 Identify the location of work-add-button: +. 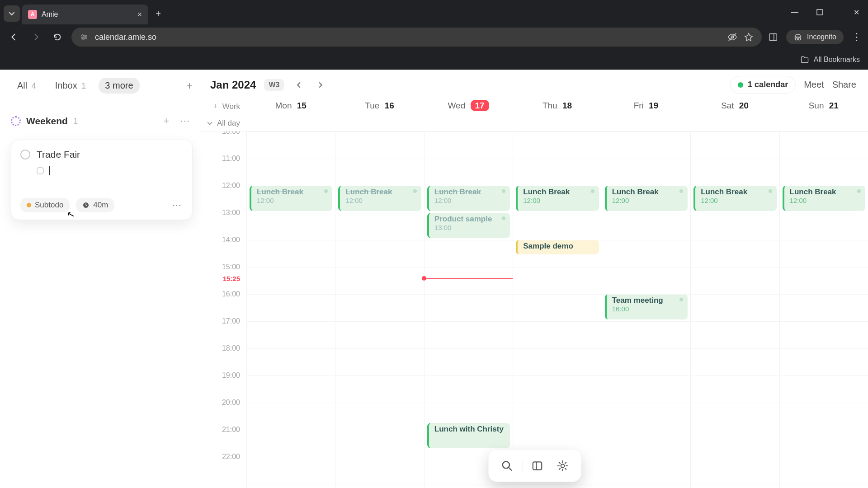
(215, 107).